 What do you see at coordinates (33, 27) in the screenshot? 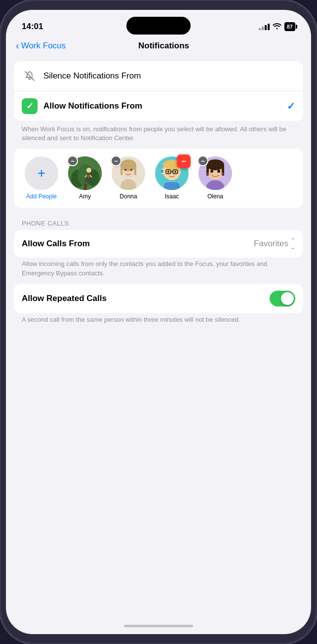
I see `status-time: 14:01` at bounding box center [33, 27].